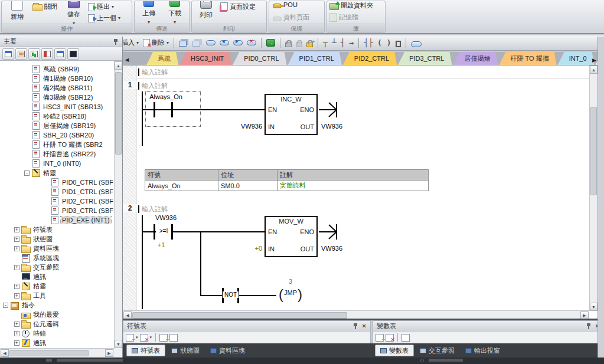 The image size is (604, 364). Describe the element at coordinates (60, 54) in the screenshot. I see `system-block-icon` at that location.